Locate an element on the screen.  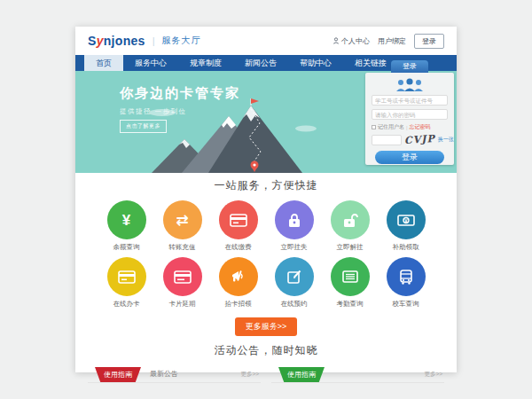
yen-glyph: ¥ is located at coordinates (126, 220).